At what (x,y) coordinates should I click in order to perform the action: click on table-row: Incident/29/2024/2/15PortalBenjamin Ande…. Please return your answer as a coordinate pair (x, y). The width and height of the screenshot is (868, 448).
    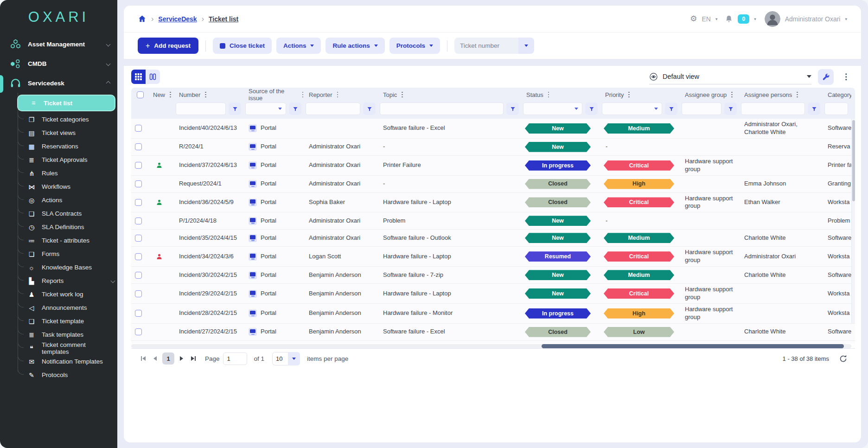
    Looking at the image, I should click on (493, 294).